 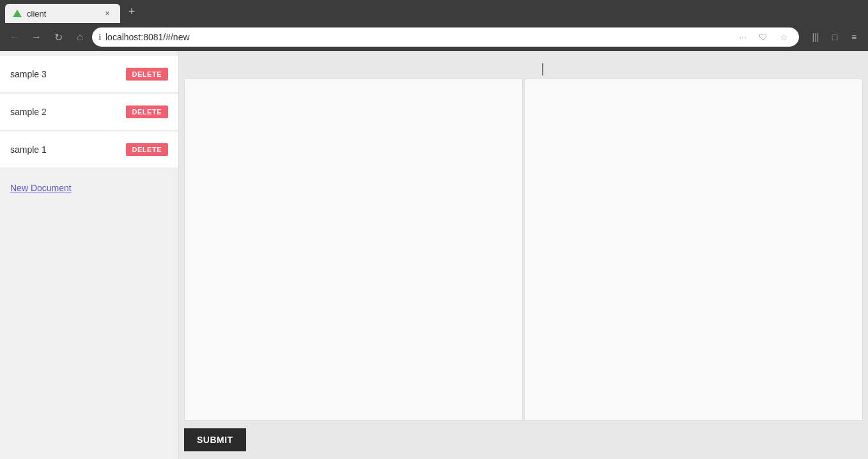 I want to click on delete-button-0: DELETE, so click(x=147, y=74).